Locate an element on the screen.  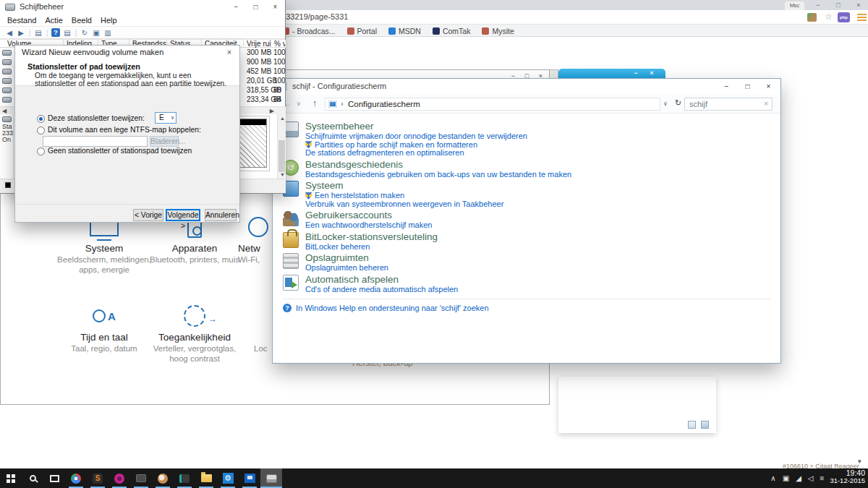
hidden-icons-chevron: ∧ is located at coordinates (773, 479).